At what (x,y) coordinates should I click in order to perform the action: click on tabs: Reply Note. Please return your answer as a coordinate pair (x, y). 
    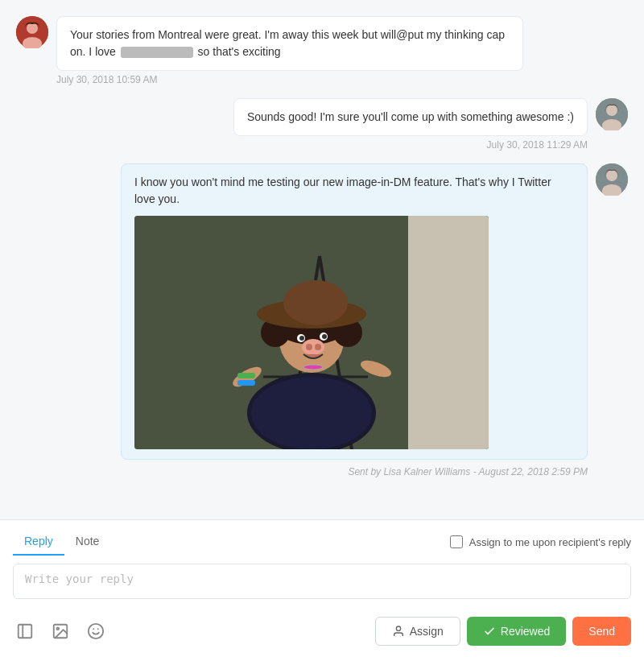
    Looking at the image, I should click on (61, 542).